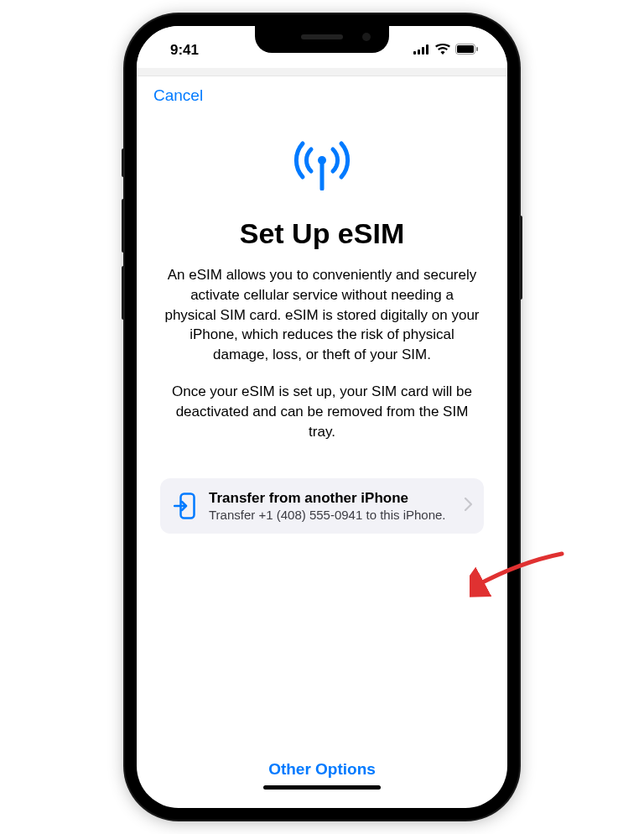  I want to click on home-indicator, so click(322, 787).